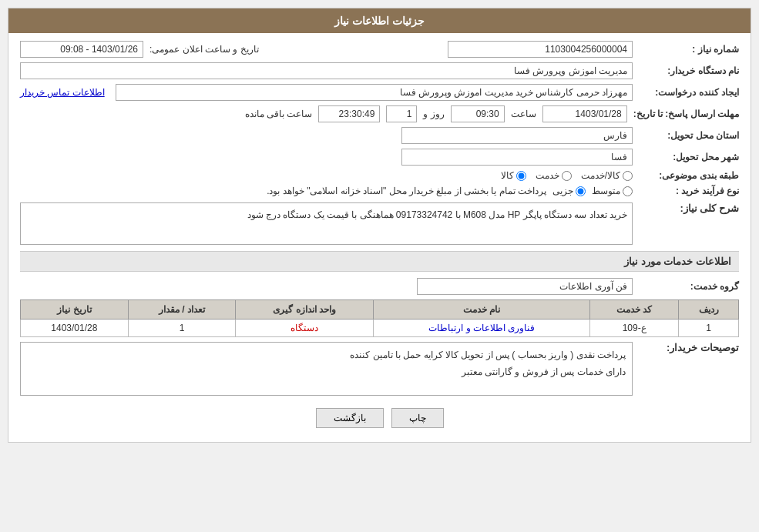 Image resolution: width=759 pixels, height=532 pixels. I want to click on category-label: طبقه بندی موضوعی:, so click(689, 176).